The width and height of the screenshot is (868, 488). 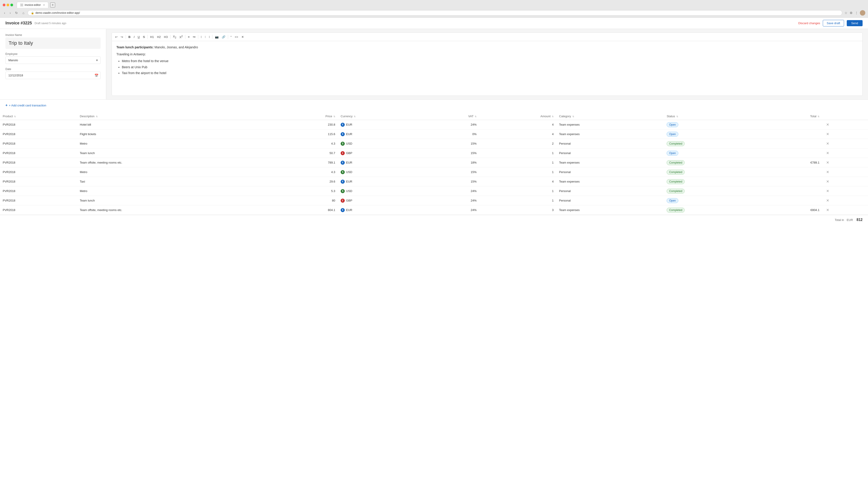 I want to click on cell-desc-0: Hotel bill, so click(x=176, y=125).